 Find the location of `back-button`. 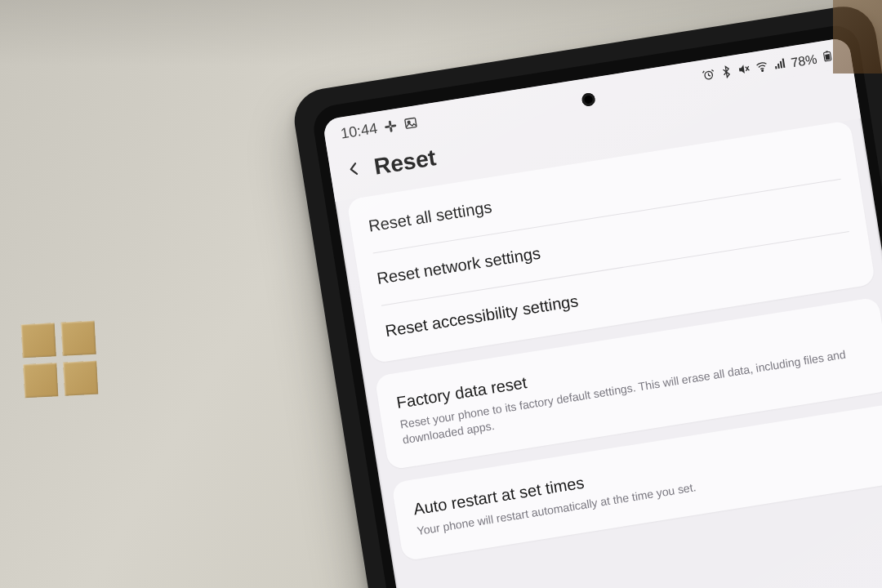

back-button is located at coordinates (354, 170).